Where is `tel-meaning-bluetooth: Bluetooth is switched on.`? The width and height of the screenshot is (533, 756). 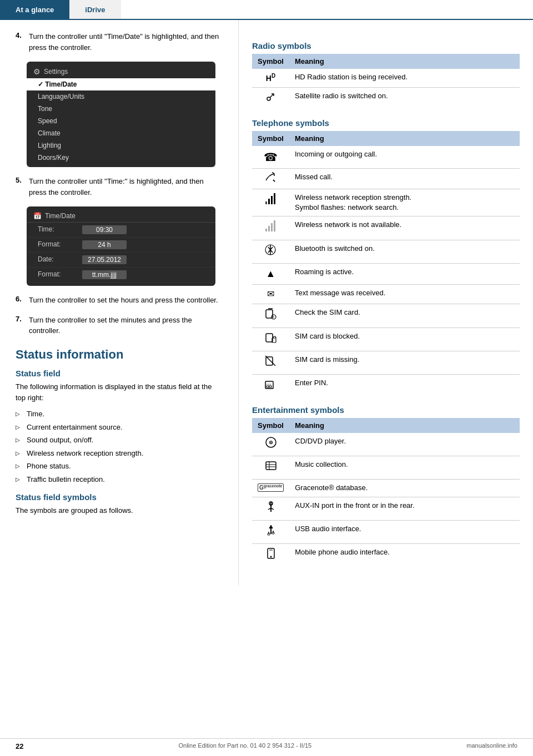
tel-meaning-bluetooth: Bluetooth is switched on. is located at coordinates (404, 251).